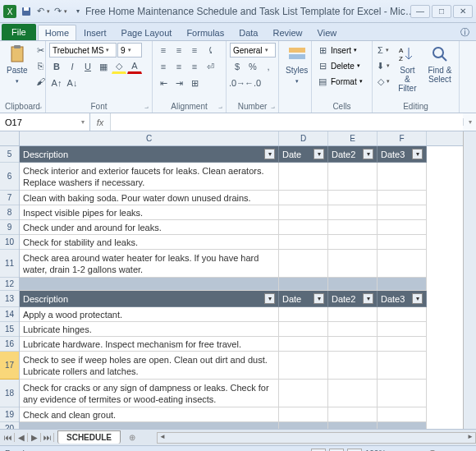  I want to click on number-format-select: General, so click(253, 50).